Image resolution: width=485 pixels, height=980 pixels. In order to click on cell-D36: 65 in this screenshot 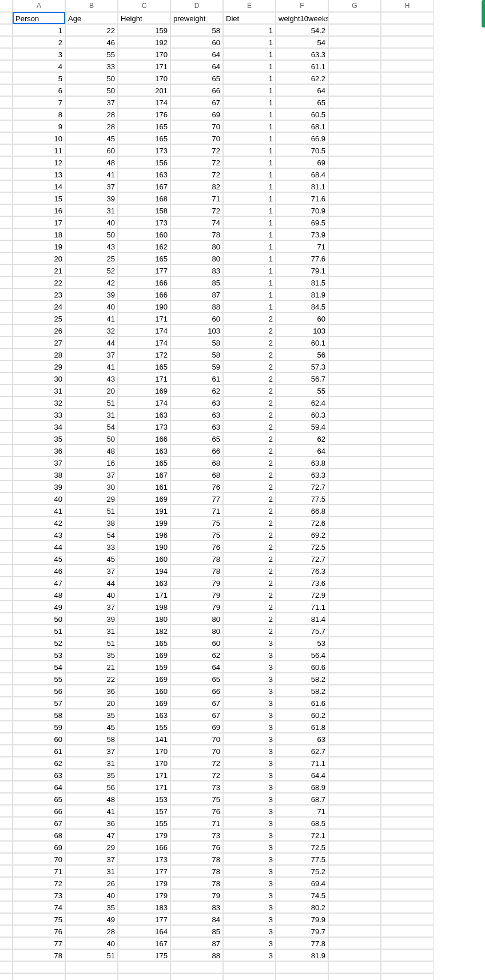, I will do `click(197, 438)`.